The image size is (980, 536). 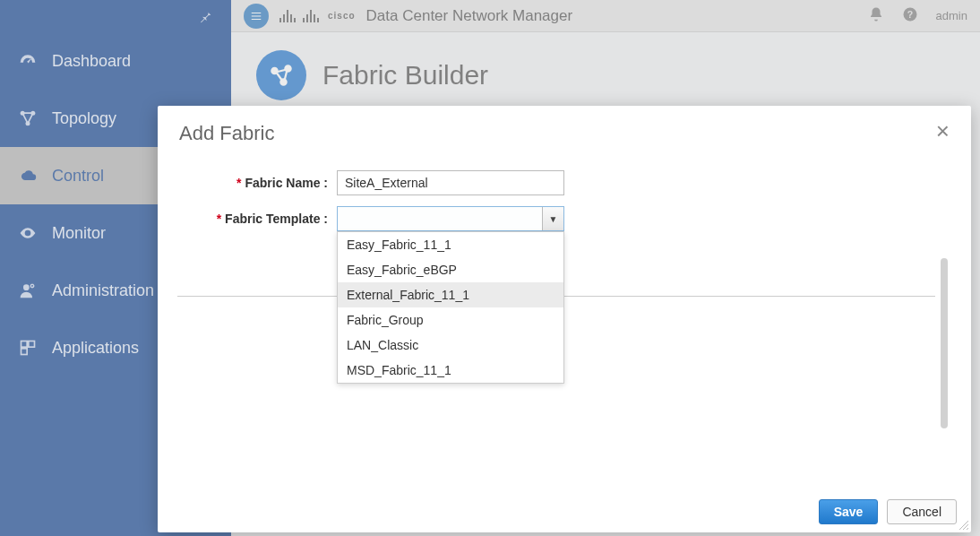 I want to click on dropdown-option: Easy_Fabric_11_1, so click(x=451, y=245).